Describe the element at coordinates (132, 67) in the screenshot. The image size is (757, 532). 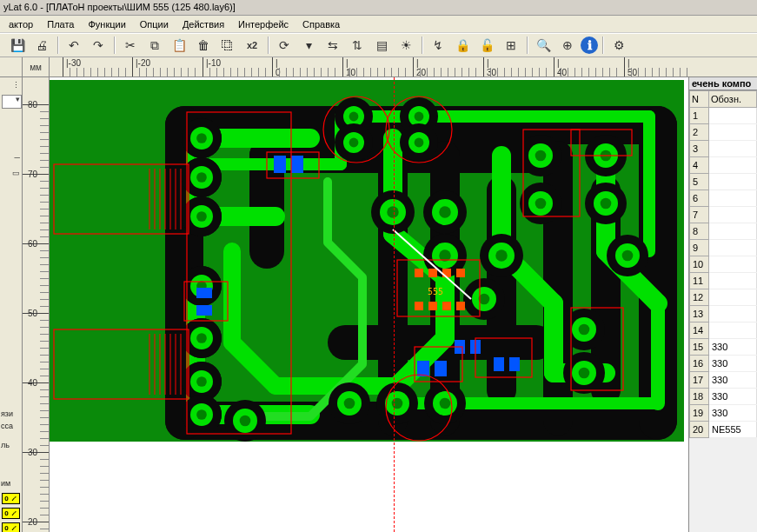
I see `h-tick: |-20` at that location.